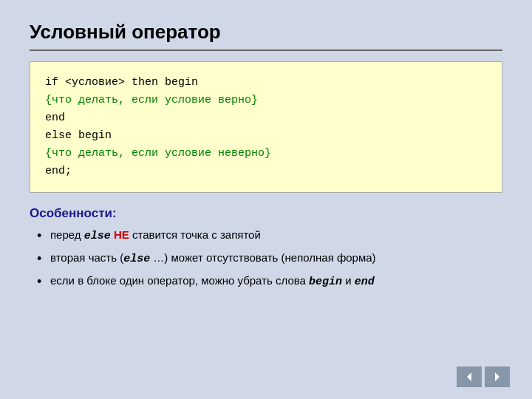  I want to click on code-line-1: if <условие> then begin, so click(266, 83).